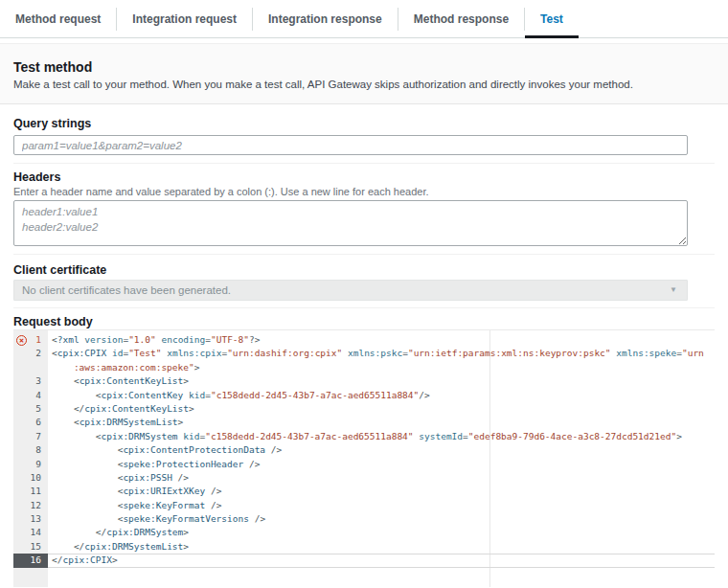  What do you see at coordinates (381, 450) in the screenshot?
I see `code-line: <cpix:ContentProtectionData />` at bounding box center [381, 450].